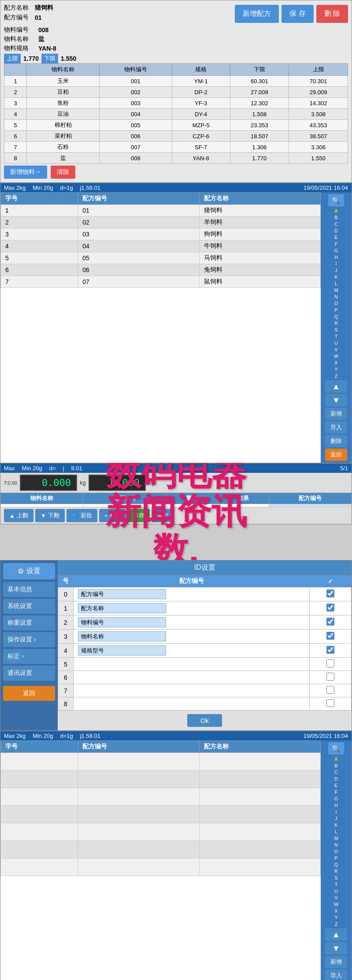 This screenshot has height=980, width=352. Describe the element at coordinates (176, 92) in the screenshot. I see `table-row: 2豆粕002DP-227.00929.009` at that location.